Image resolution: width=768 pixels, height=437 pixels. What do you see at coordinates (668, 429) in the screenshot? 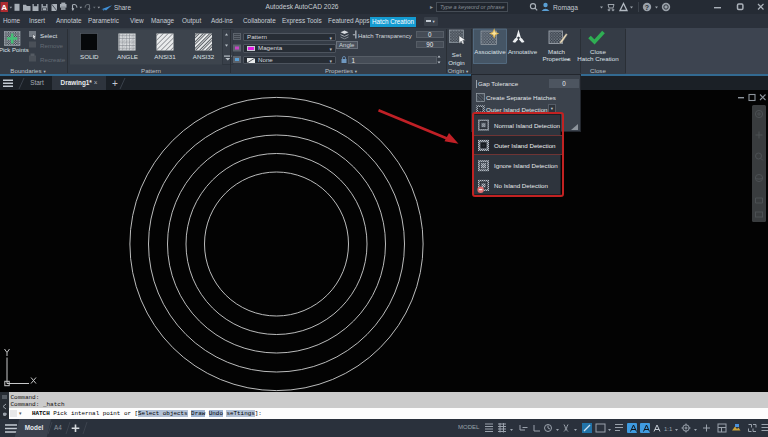
I see `svg-text: 1:1` at bounding box center [668, 429].